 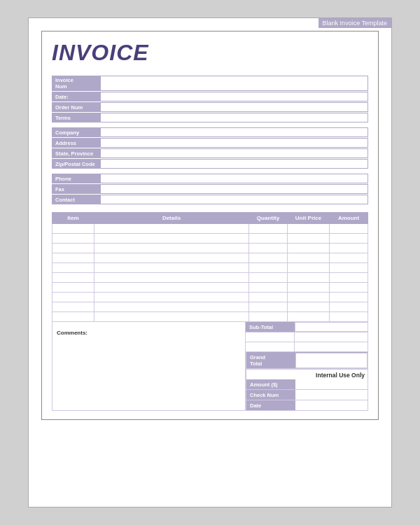 What do you see at coordinates (270, 347) in the screenshot?
I see `adj2-label` at bounding box center [270, 347].